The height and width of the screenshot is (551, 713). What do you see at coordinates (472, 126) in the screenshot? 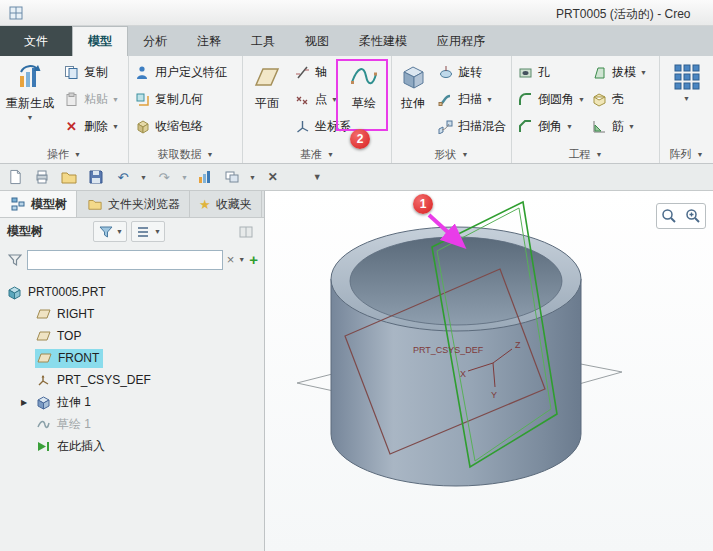
I see `swept-blend-button: 扫描混合` at bounding box center [472, 126].